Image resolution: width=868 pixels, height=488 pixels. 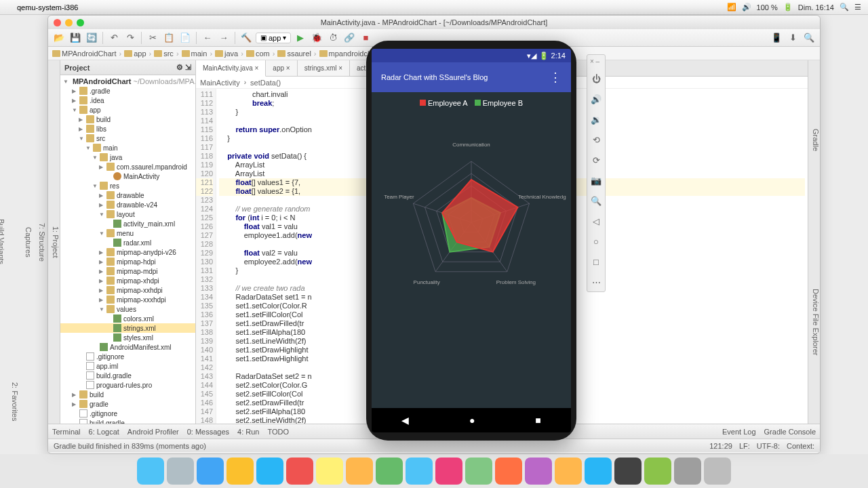 What do you see at coordinates (208, 432) in the screenshot?
I see `tool-tab: 0: Messages` at bounding box center [208, 432].